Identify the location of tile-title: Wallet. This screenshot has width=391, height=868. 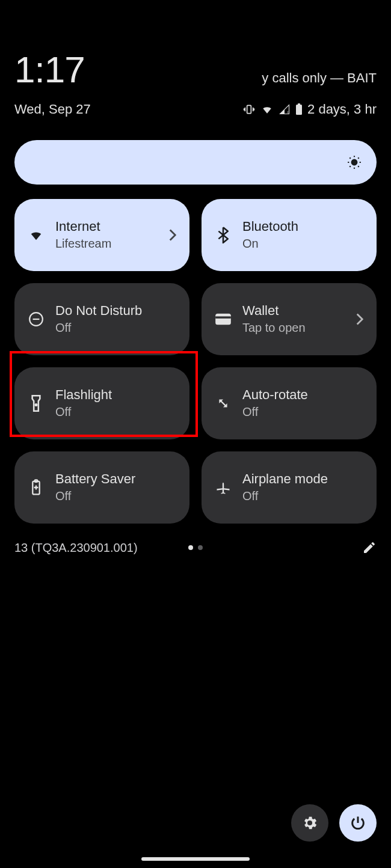
(294, 311).